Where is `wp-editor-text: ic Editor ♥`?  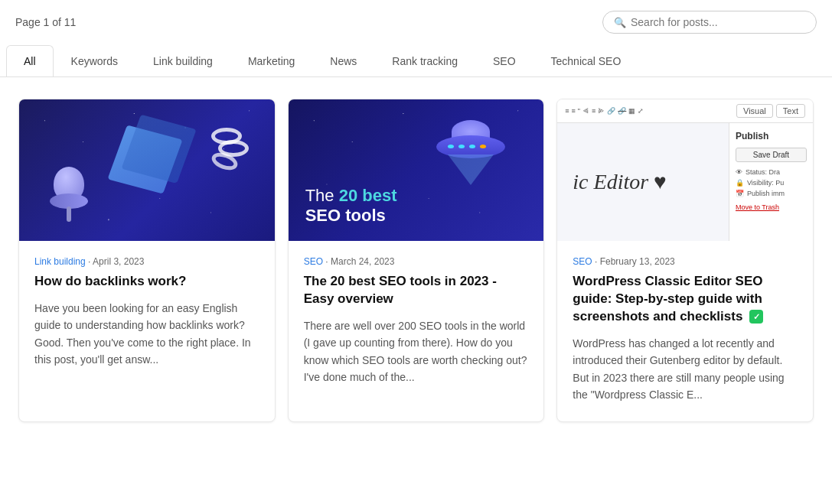 wp-editor-text: ic Editor ♥ is located at coordinates (619, 182).